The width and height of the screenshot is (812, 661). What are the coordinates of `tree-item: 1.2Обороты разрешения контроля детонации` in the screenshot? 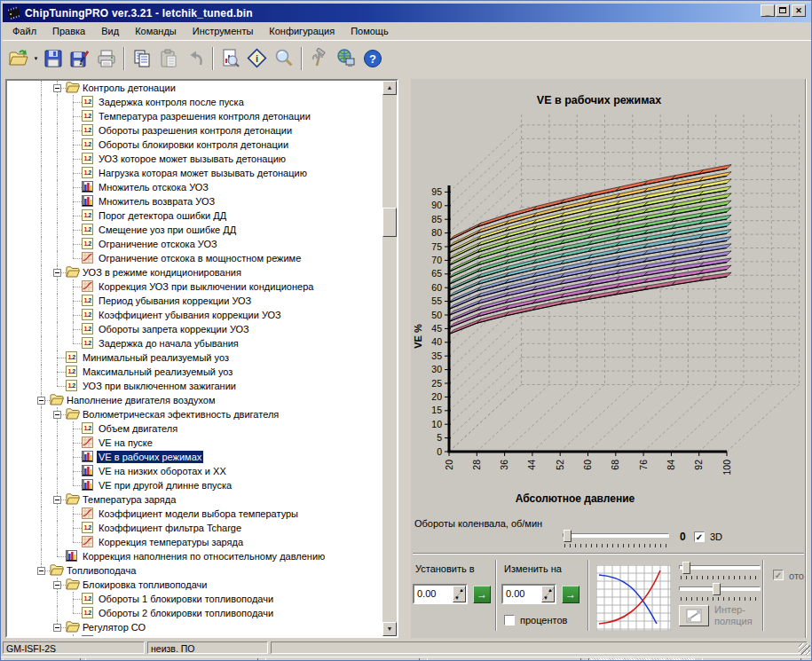 It's located at (195, 130).